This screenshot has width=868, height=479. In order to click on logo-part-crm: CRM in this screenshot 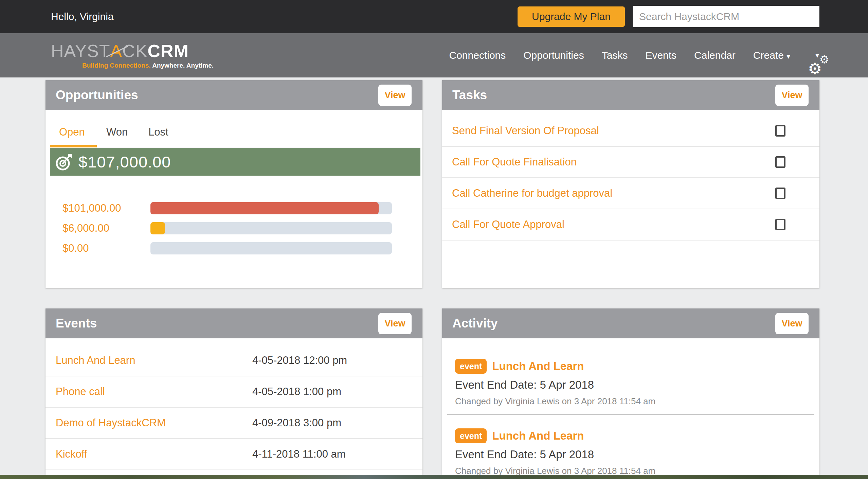, I will do `click(168, 51)`.